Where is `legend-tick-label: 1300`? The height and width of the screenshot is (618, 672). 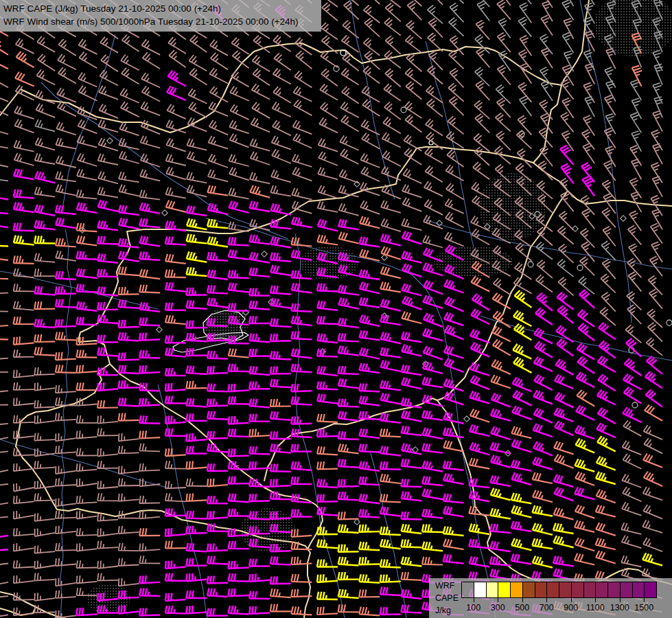
legend-tick-label: 1300 is located at coordinates (620, 608).